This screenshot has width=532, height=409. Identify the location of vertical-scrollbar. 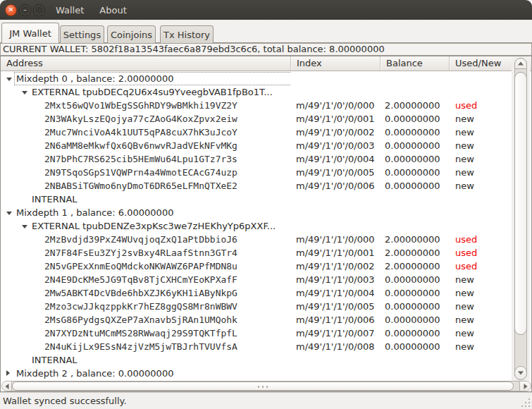
(521, 219).